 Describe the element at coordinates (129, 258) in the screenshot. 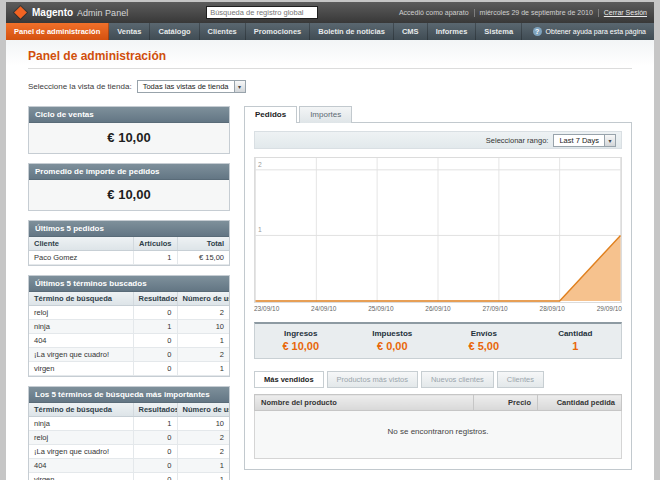

I see `table-row: Paco Gomez 1 € 15,00` at that location.